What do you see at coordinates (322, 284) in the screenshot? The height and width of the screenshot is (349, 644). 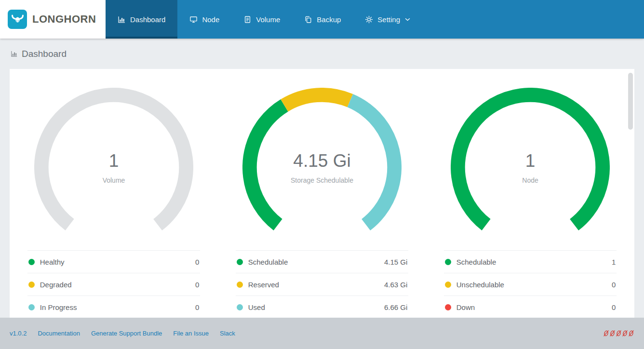 I see `legend-row-reserved: Reserved4.63 Gi` at bounding box center [322, 284].